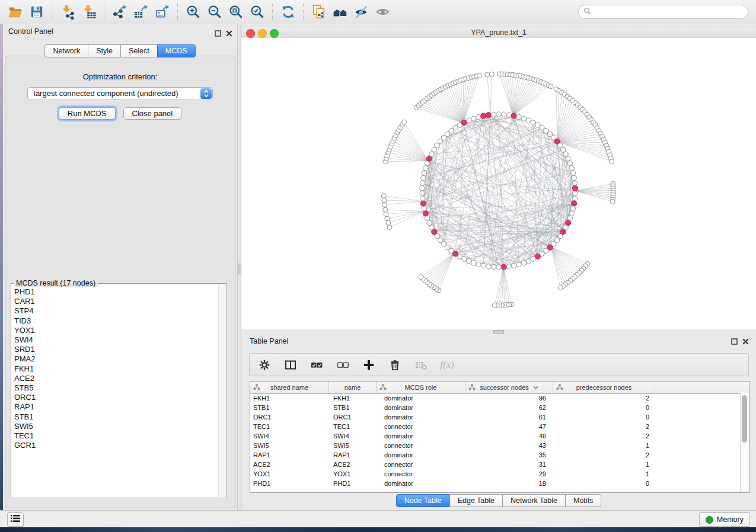  Describe the element at coordinates (499, 332) in the screenshot. I see `horizontal-splitter` at that location.